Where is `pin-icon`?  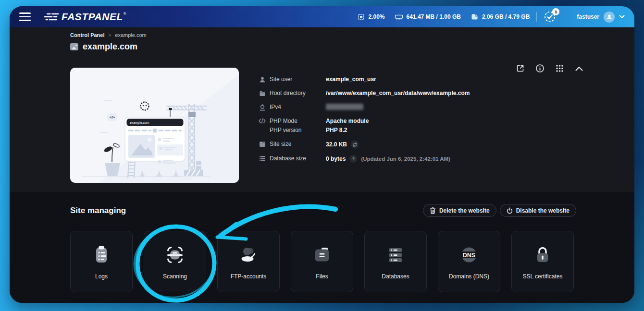 pin-icon is located at coordinates (262, 108).